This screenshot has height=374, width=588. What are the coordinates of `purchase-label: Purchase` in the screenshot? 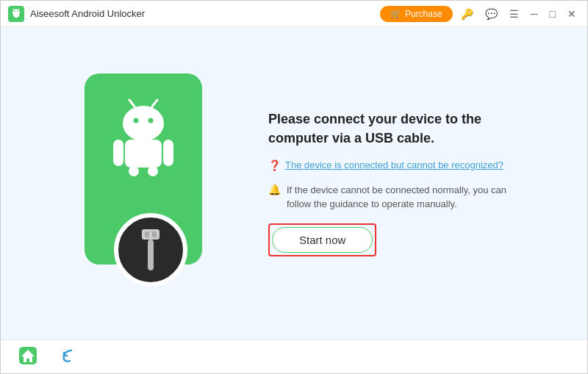 It's located at (423, 14).